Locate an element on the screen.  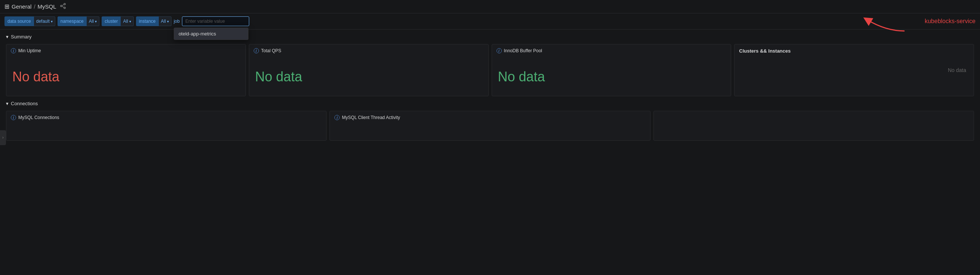
sidebar-toggle-button: › is located at coordinates (3, 138).